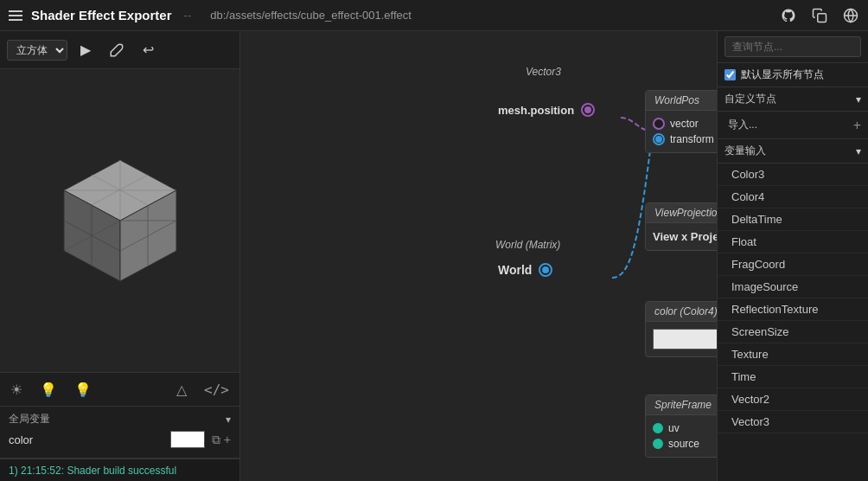  What do you see at coordinates (434, 16) in the screenshot?
I see `app-header: Shader Effect Exporter -- db:/assets/eff…` at bounding box center [434, 16].